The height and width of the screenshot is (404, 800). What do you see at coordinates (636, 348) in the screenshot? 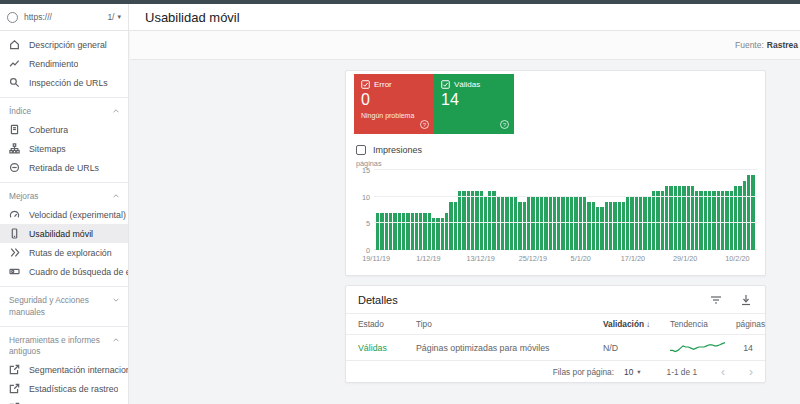
I see `row-validation: N/D` at bounding box center [636, 348].